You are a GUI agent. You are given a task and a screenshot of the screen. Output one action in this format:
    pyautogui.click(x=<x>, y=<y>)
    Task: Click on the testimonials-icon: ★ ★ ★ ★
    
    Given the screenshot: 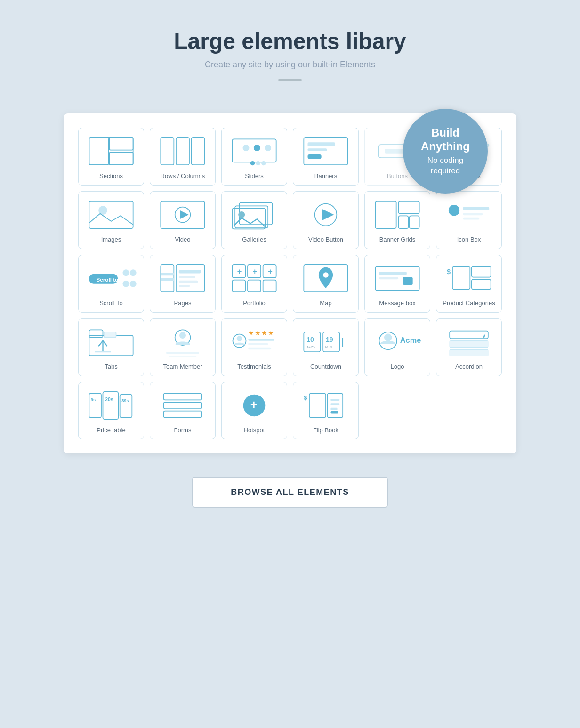 What is the action you would take?
    pyautogui.click(x=254, y=342)
    